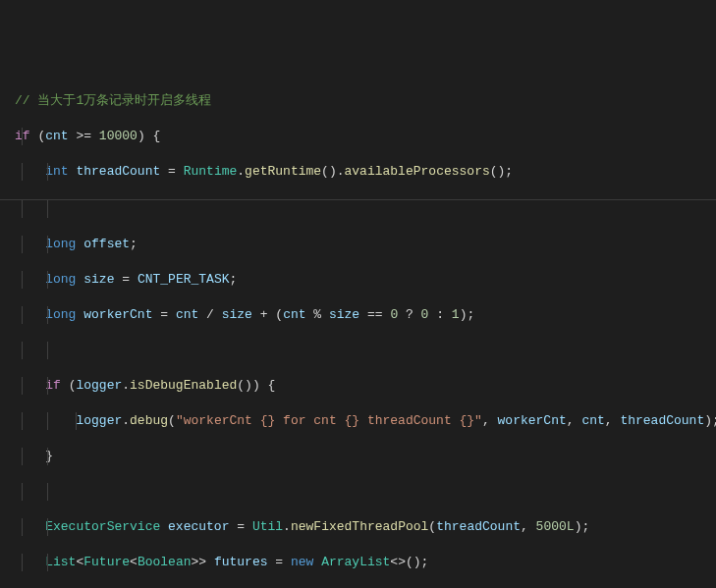 This screenshot has height=588, width=716. I want to click on code-line: if (logger.isDebugEnabled()) {, so click(358, 386).